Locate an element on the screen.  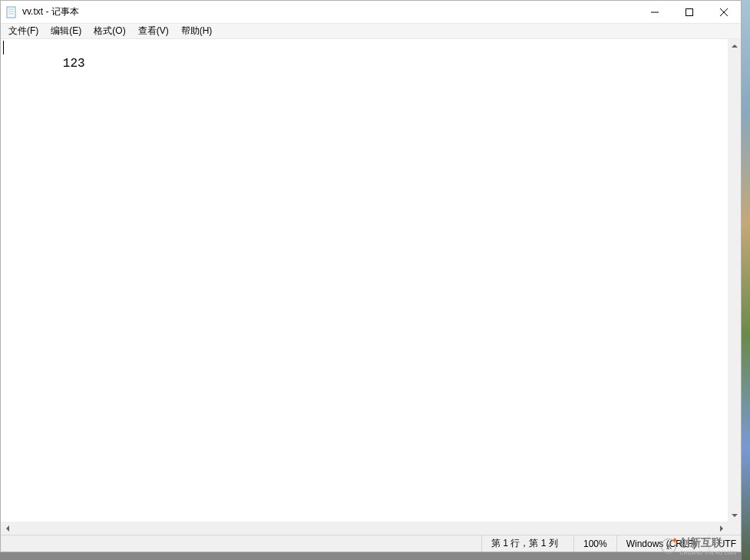
close-button is located at coordinates (723, 12).